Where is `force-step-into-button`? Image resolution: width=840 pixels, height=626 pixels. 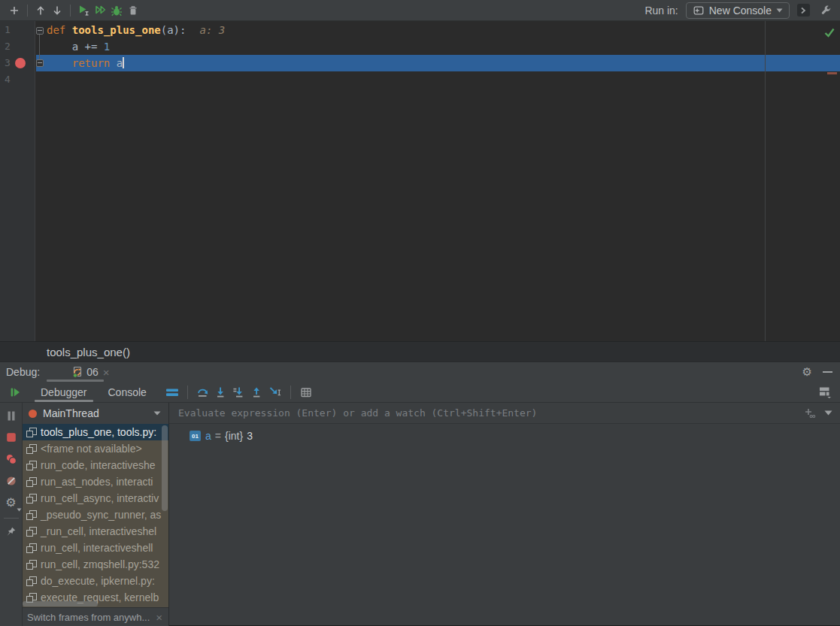
force-step-into-button is located at coordinates (239, 392).